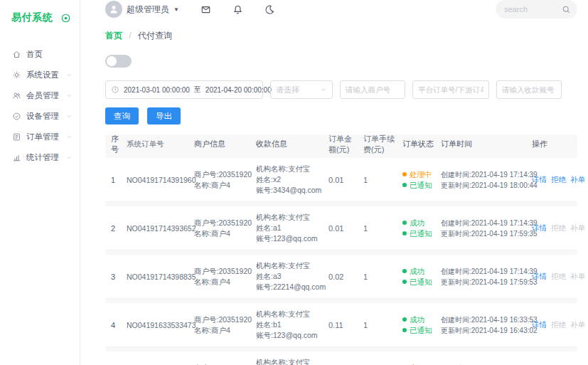 The height and width of the screenshot is (365, 588). What do you see at coordinates (343, 180) in the screenshot?
I see `order-amount: 0.01` at bounding box center [343, 180].